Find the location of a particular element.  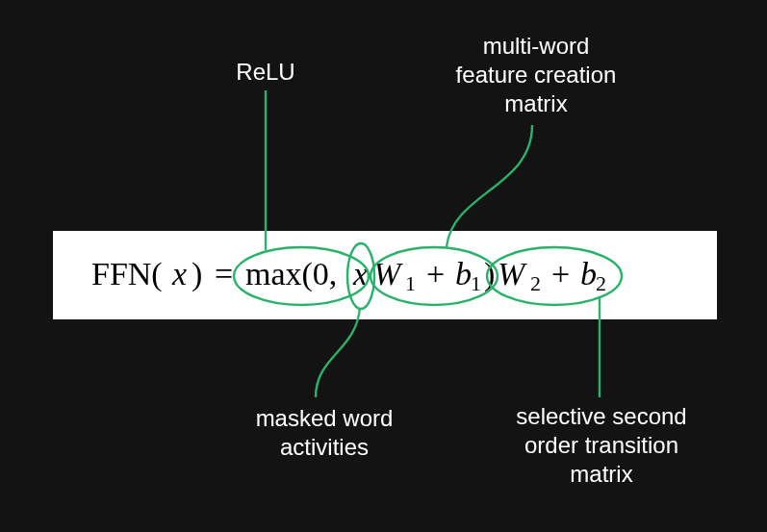

eq-plus1: + is located at coordinates (435, 274).